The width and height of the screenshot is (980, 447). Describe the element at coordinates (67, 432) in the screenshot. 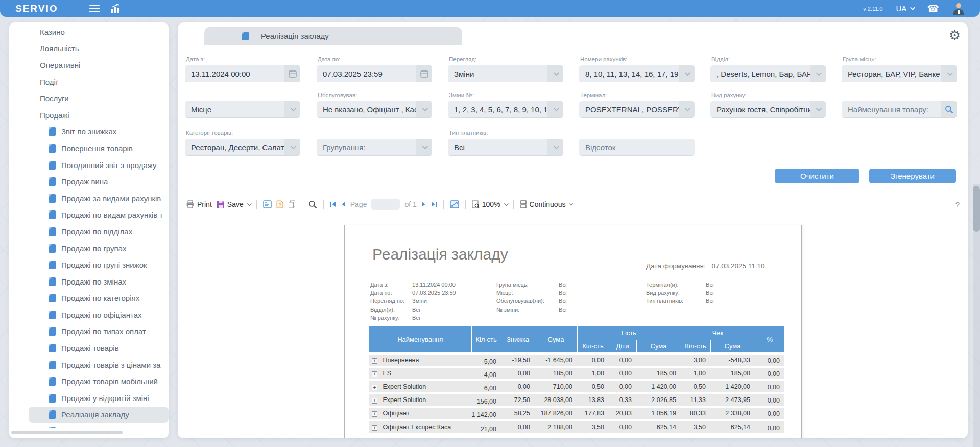

I see `sidebar-horizontal-scrollbar` at that location.